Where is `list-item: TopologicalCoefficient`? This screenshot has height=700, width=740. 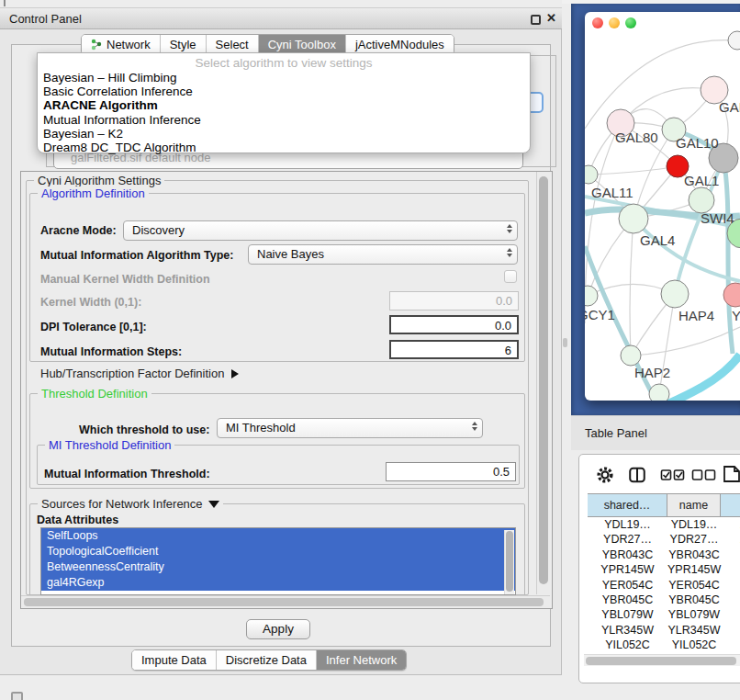
list-item: TopologicalCoefficient is located at coordinates (278, 551).